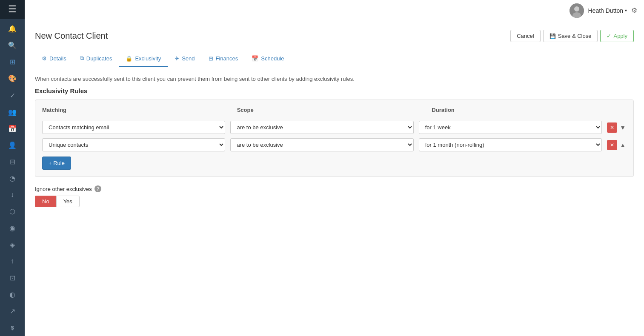 The height and width of the screenshot is (336, 644). Describe the element at coordinates (137, 110) in the screenshot. I see `matching-col-label: Matching` at that location.